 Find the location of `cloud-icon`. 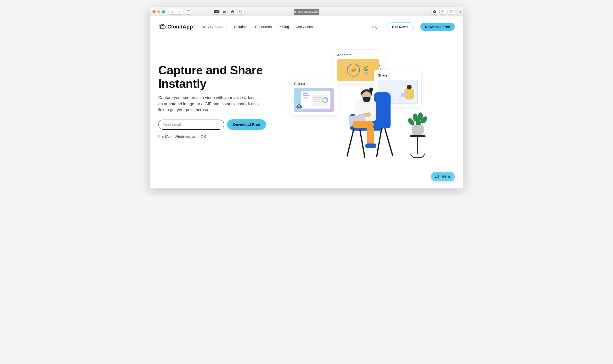

cloud-icon is located at coordinates (162, 27).